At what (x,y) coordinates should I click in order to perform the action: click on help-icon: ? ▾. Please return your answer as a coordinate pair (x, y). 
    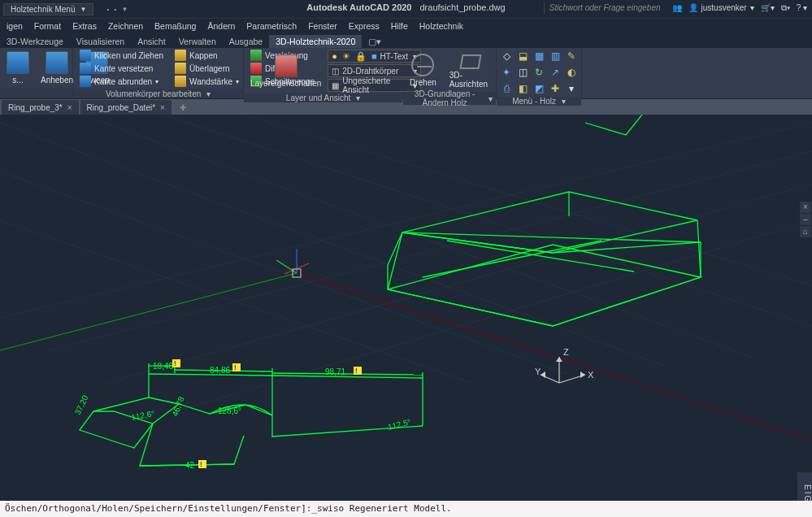
    Looking at the image, I should click on (801, 8).